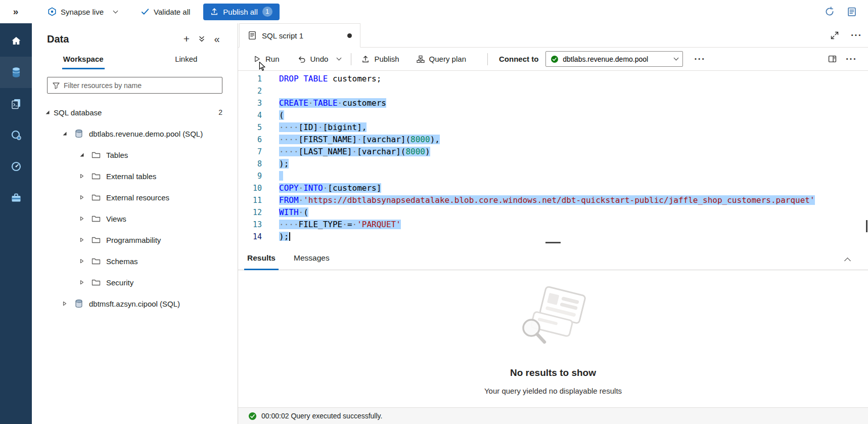 The image size is (868, 424). Describe the element at coordinates (164, 197) in the screenshot. I see `tree-item-label: External resources` at that location.